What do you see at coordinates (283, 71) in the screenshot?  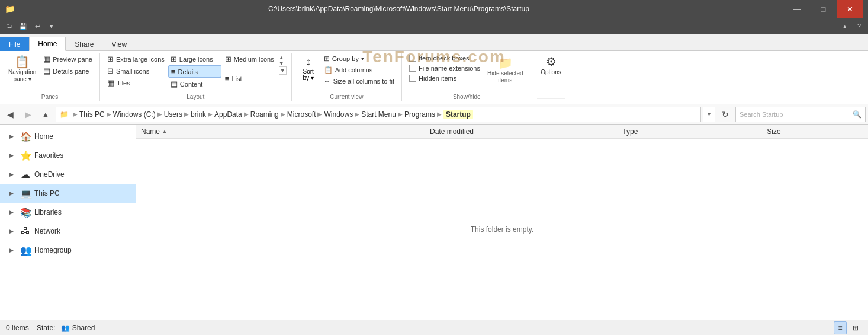 I see `layout-dropdown-icon: ▼` at bounding box center [283, 71].